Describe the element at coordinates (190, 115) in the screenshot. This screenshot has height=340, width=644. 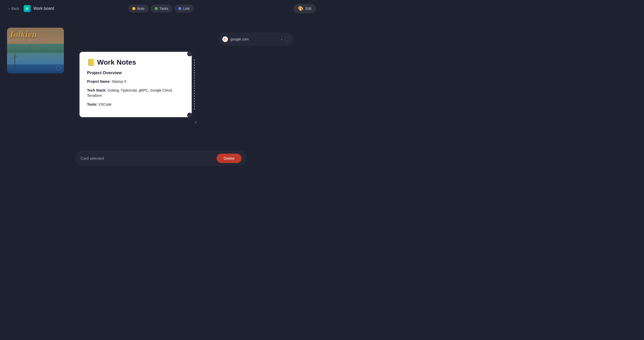
I see `corner-dot-bottom-inner` at that location.